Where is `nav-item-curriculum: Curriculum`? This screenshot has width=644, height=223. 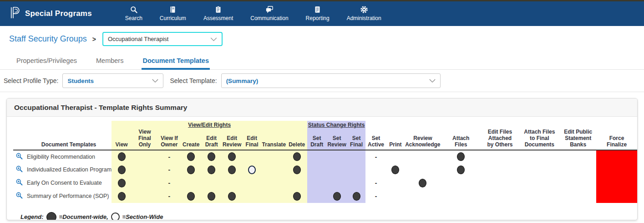
nav-item-curriculum: Curriculum is located at coordinates (173, 14).